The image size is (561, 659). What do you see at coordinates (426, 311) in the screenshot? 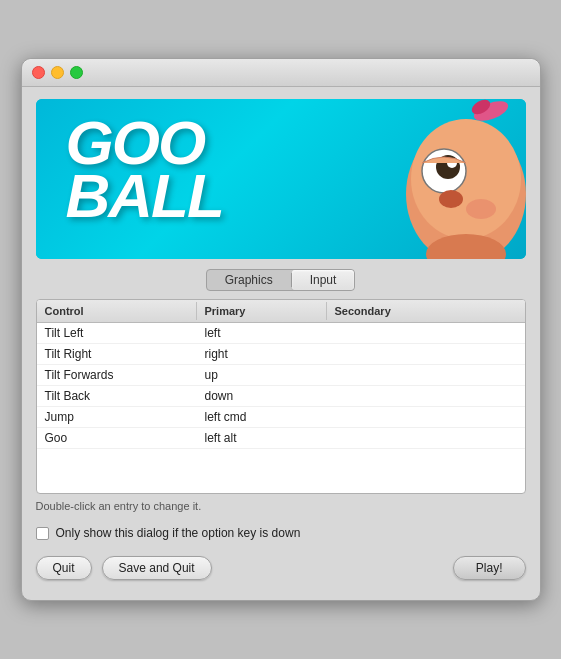
I see `header-secondary: Secondary` at bounding box center [426, 311].